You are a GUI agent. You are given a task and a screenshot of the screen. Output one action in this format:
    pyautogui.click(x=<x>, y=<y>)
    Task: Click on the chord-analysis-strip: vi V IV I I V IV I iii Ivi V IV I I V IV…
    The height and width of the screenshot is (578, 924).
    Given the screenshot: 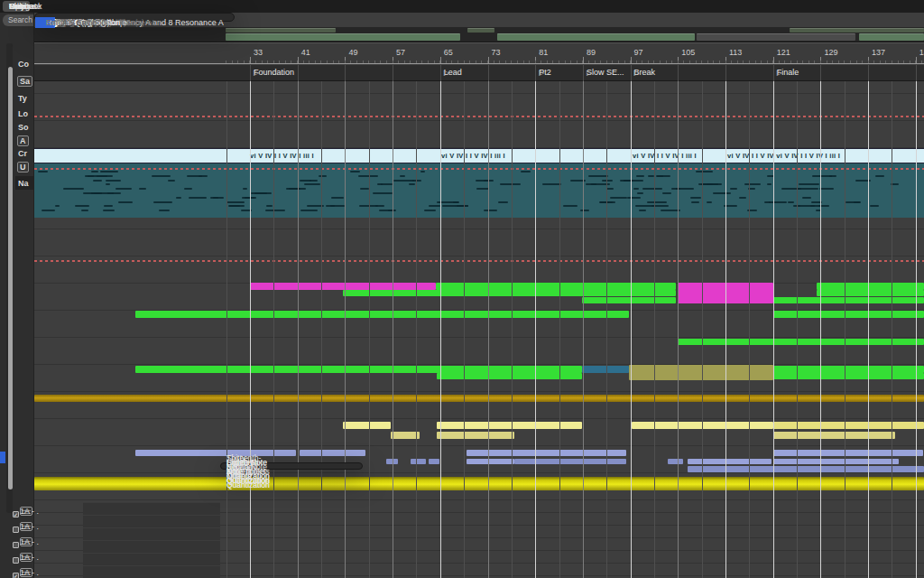 What is the action you would take?
    pyautogui.click(x=479, y=155)
    